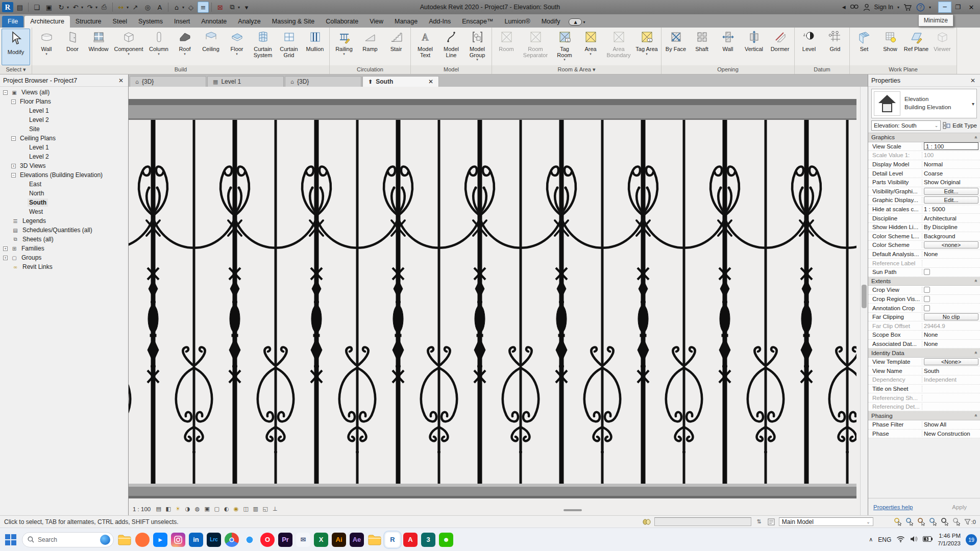 The height and width of the screenshot is (551, 980). I want to click on property-button: No clip, so click(951, 317).